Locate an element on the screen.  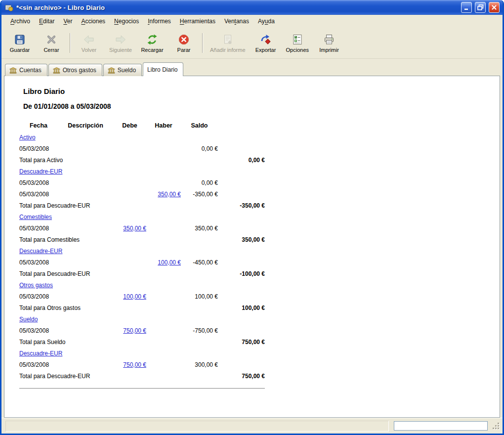
report-row-account: Activo is located at coordinates (254, 137).